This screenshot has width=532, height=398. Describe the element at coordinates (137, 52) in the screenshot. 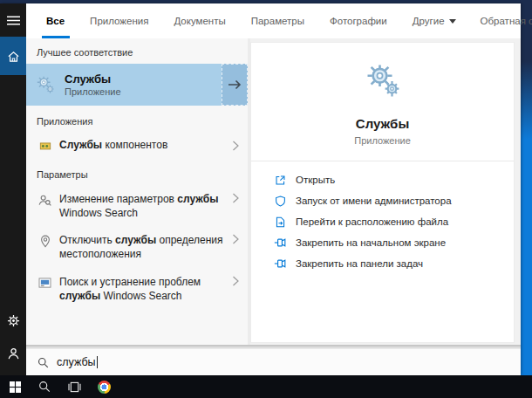

I see `best-match-header: Лучшее соответствие` at that location.